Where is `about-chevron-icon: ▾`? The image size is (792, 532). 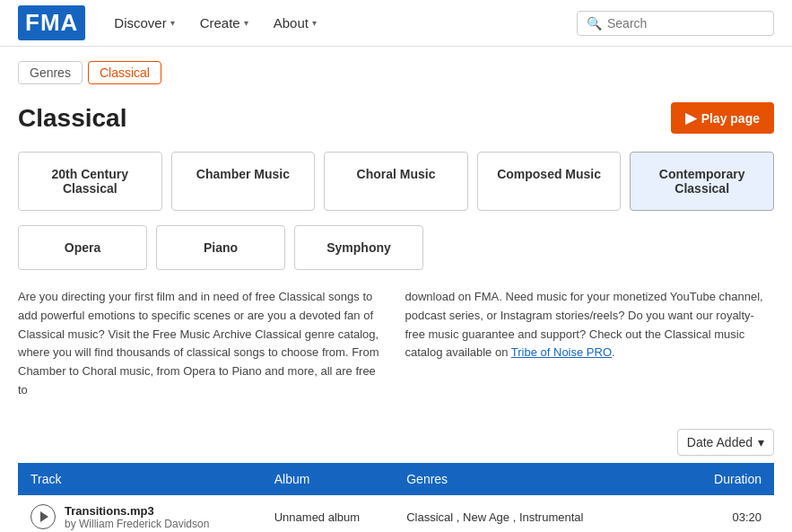 about-chevron-icon: ▾ is located at coordinates (314, 23).